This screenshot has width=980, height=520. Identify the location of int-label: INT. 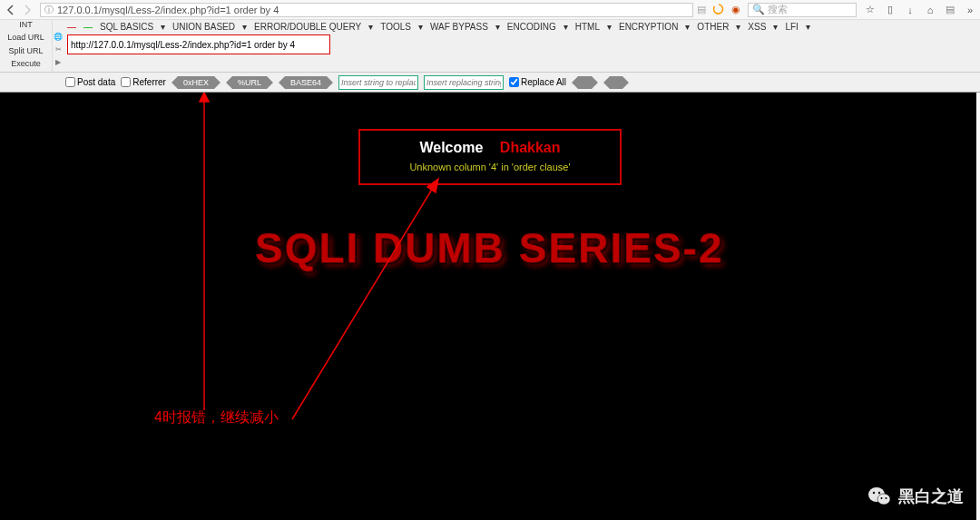
(26, 26).